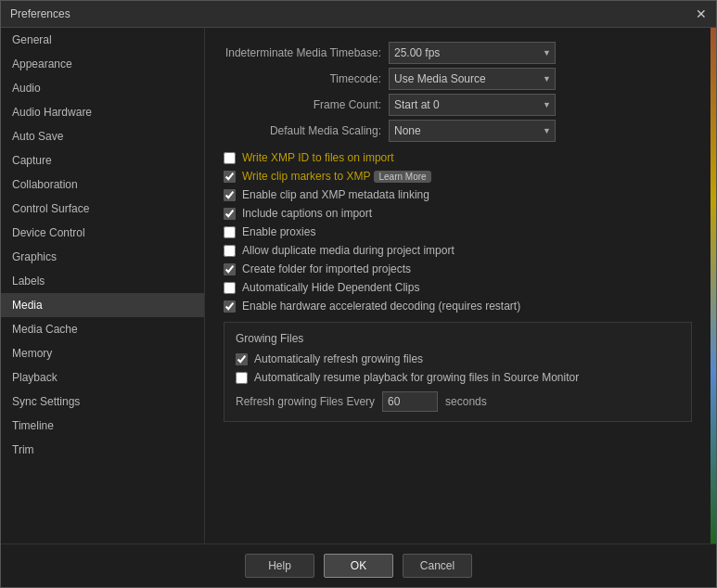  Describe the element at coordinates (241, 360) in the screenshot. I see `checkbox-gf1` at that location.